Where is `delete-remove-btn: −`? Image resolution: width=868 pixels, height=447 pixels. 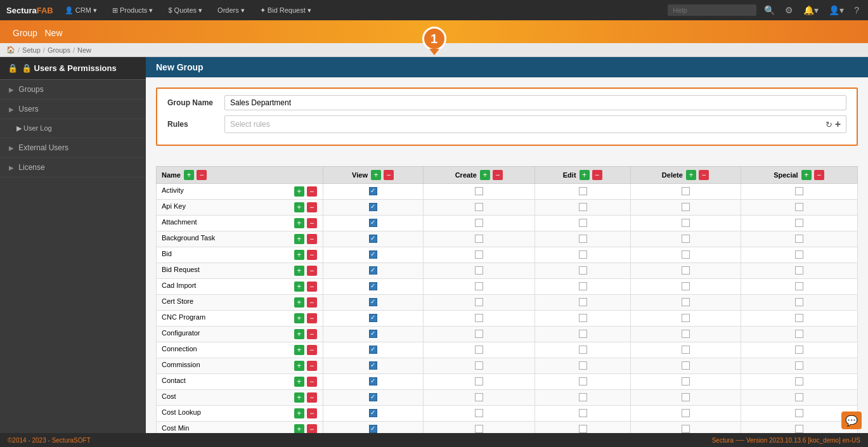
delete-remove-btn: − is located at coordinates (704, 175).